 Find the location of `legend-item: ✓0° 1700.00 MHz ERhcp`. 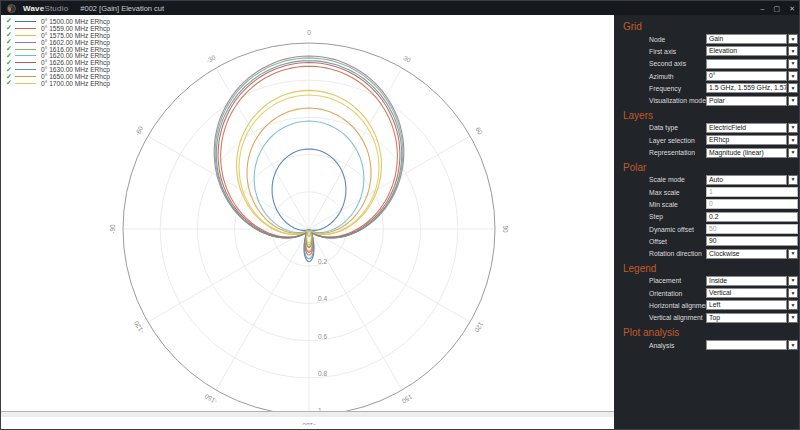

legend-item: ✓0° 1700.00 MHz ERhcp is located at coordinates (58, 84).